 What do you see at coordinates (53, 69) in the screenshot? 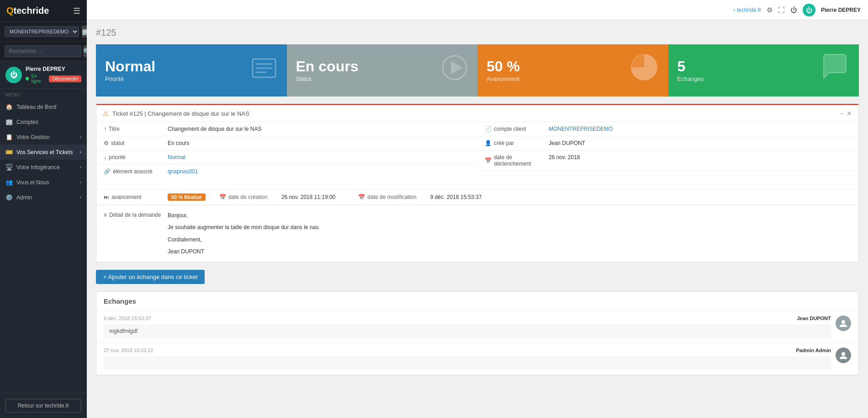
I see `user-name: Pierre DEPREY` at bounding box center [53, 69].